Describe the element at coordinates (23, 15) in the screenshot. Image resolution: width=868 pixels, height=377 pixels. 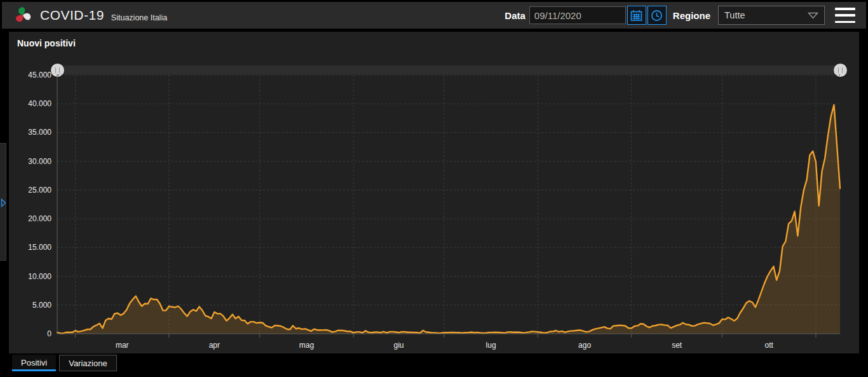
I see `italy-triskelion-logo` at that location.